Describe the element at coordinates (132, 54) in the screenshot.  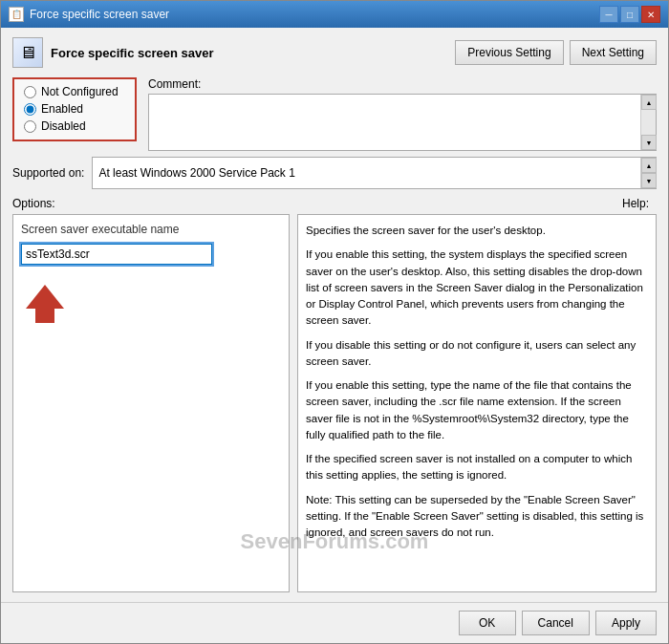
I see `policy-title: Force specific screen saver` at that location.